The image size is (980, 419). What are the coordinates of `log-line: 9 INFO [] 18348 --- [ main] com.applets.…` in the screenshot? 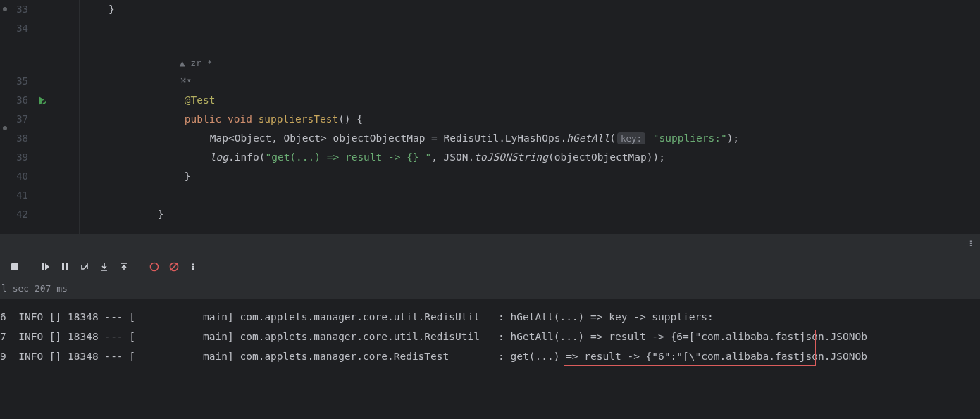 It's located at (490, 356).